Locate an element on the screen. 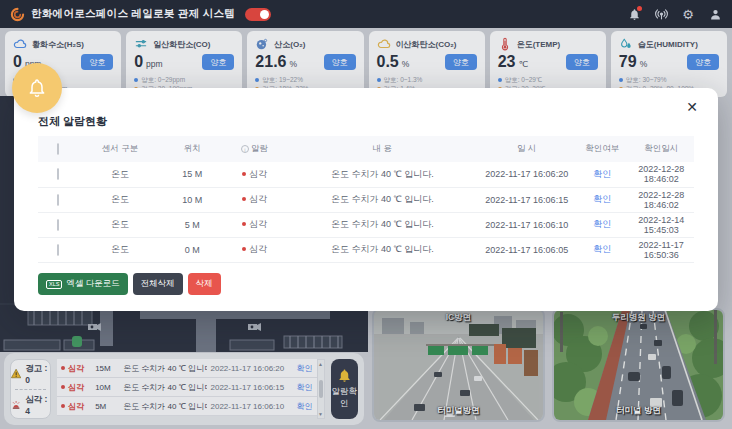 Image resolution: width=732 pixels, height=429 pixels. table-row: 온도 5 M 심각 온도 수치가 40 ℃ 입니다. 2022-11-17 16… is located at coordinates (366, 224).